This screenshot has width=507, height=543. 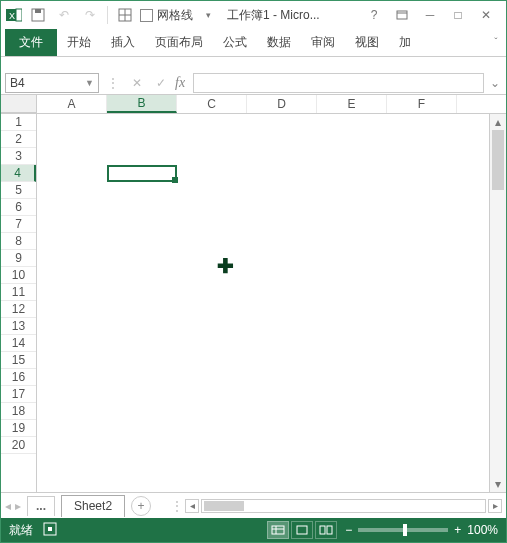 What do you see at coordinates (18, 292) in the screenshot?
I see `row-header-11: 11` at bounding box center [18, 292].